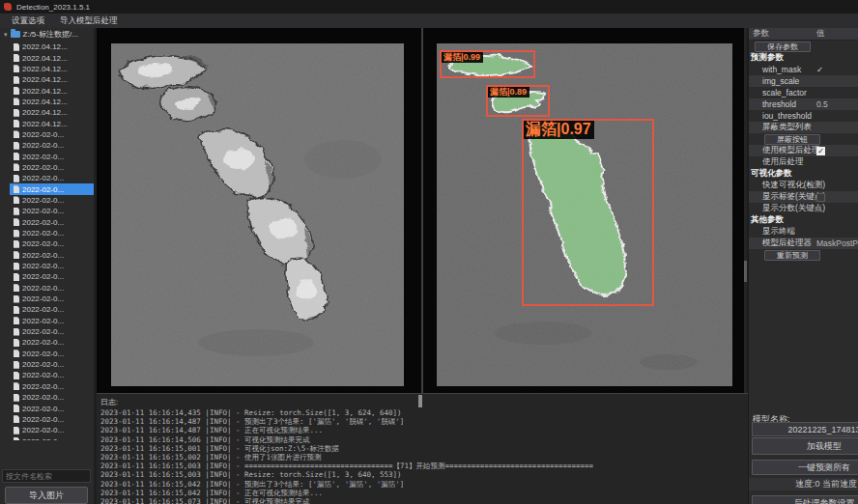 This screenshot has width=858, height=504. Describe the element at coordinates (804, 197) in the screenshot. I see `param-row: 显示标签(关键点)` at that location.